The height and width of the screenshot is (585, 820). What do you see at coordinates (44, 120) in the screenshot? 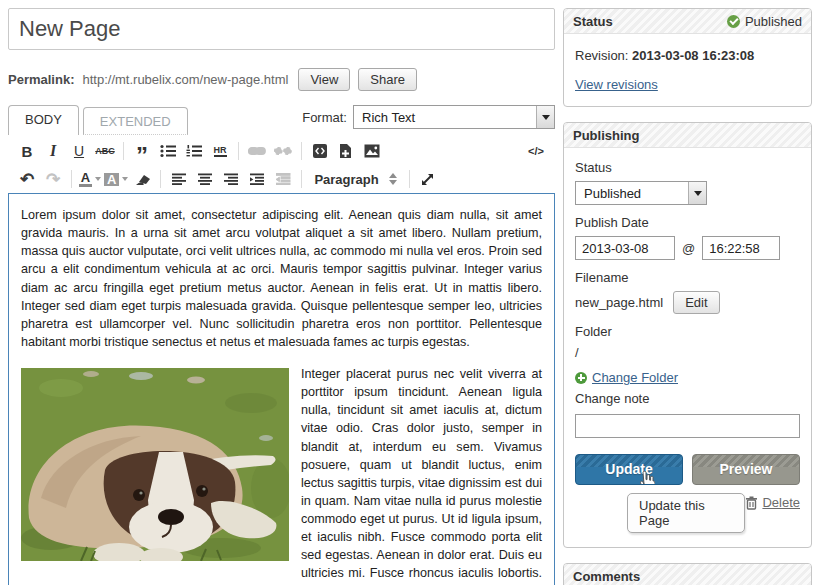
I see `tab-body: BODY` at bounding box center [44, 120].